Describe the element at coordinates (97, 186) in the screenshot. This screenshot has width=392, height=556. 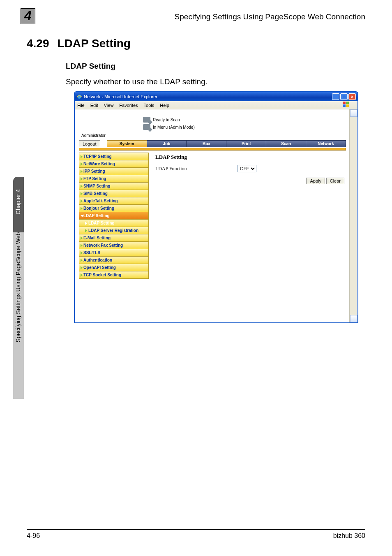
I see `sidebar-item-label: SNMP Setting` at that location.